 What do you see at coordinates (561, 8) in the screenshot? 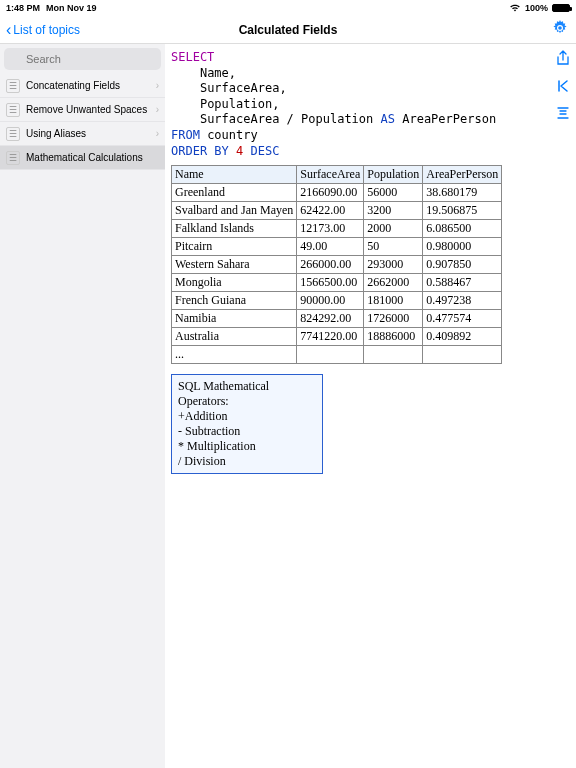
I see `battery-icon` at bounding box center [561, 8].